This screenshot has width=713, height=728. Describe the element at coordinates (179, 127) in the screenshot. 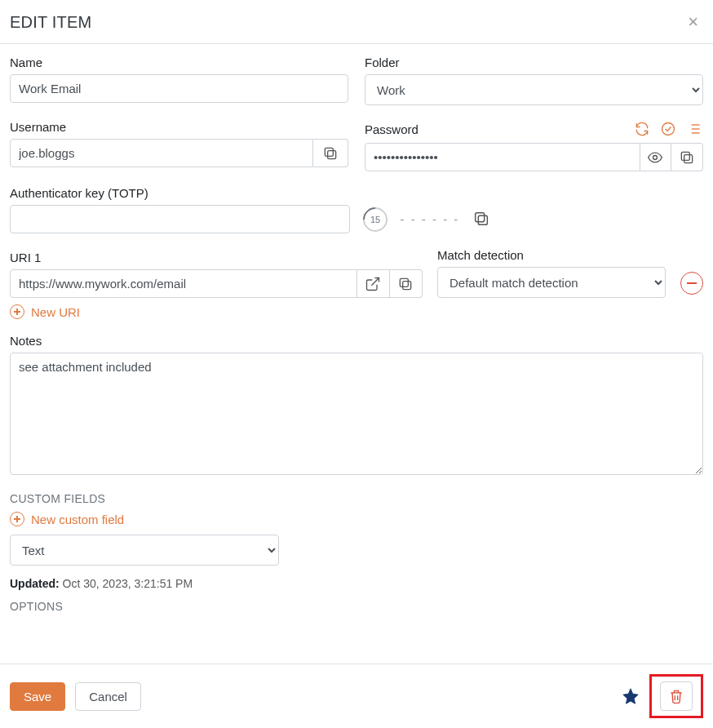

I see `username-label: Username` at that location.